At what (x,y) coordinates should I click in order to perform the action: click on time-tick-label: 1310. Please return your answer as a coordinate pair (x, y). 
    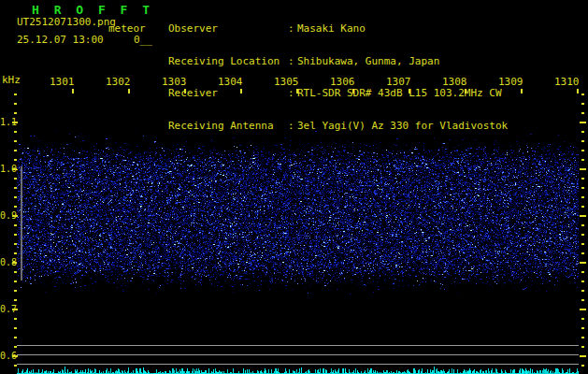
    Looking at the image, I should click on (566, 82).